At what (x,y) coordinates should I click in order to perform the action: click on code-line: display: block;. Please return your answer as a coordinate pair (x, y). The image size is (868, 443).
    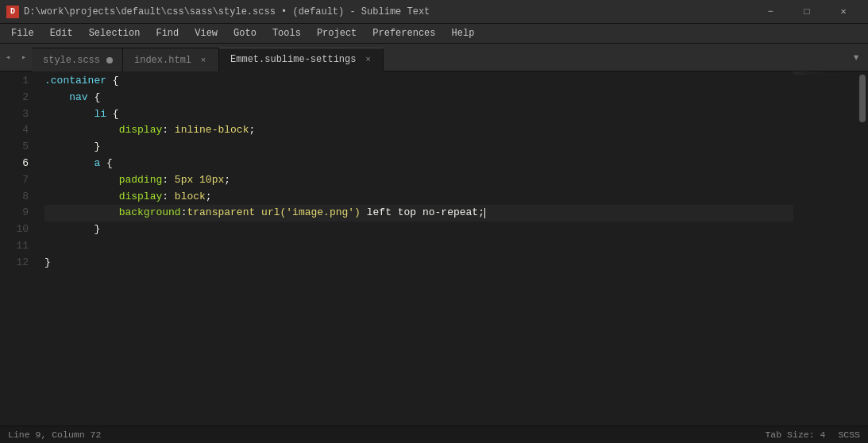
    Looking at the image, I should click on (419, 197).